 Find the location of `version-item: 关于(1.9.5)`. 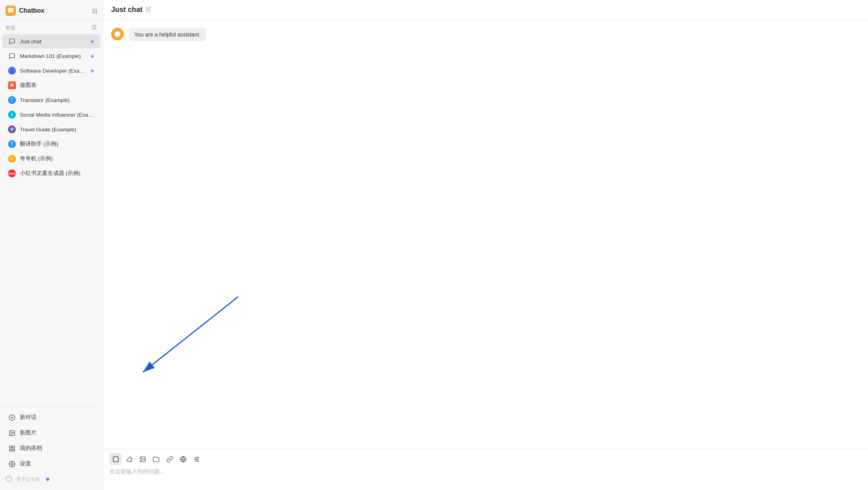

version-item: 关于(1.9.5) is located at coordinates (52, 479).